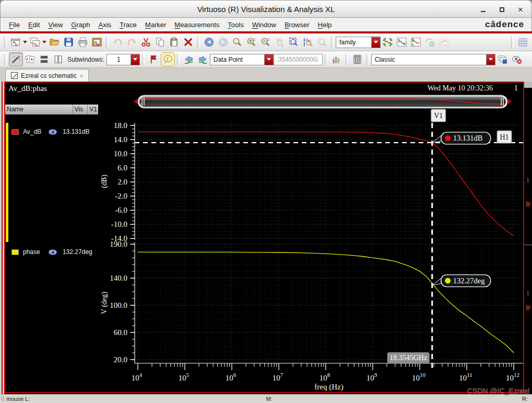  Describe the element at coordinates (160, 42) in the screenshot. I see `copy-icon` at that location.